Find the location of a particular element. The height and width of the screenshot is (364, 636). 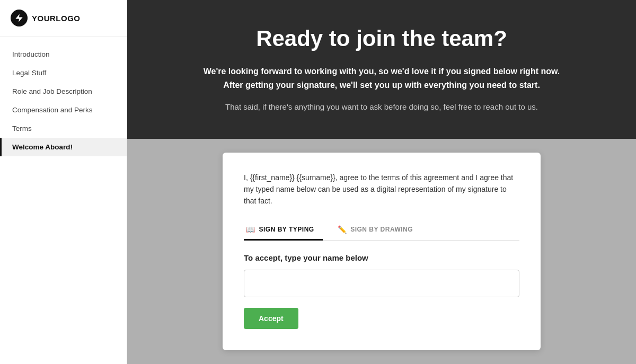

sign-label: To accept, type your name below is located at coordinates (382, 258).